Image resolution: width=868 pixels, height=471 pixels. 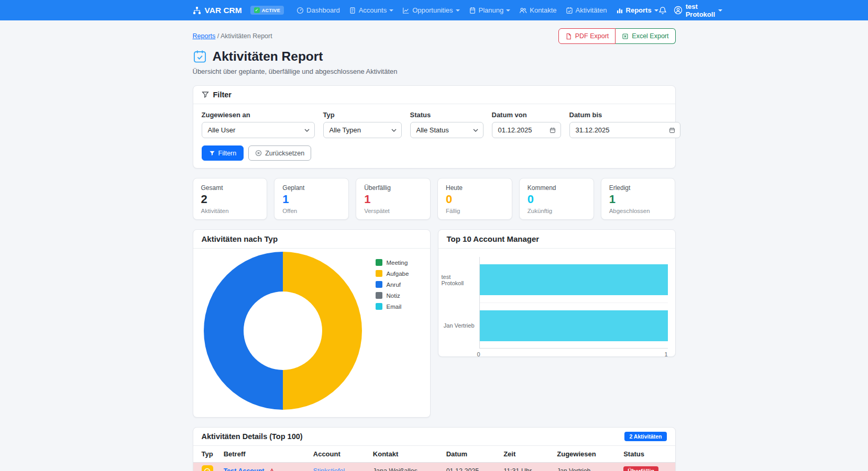 I want to click on stat-card-geplant: Geplant 1 Offen, so click(x=311, y=199).